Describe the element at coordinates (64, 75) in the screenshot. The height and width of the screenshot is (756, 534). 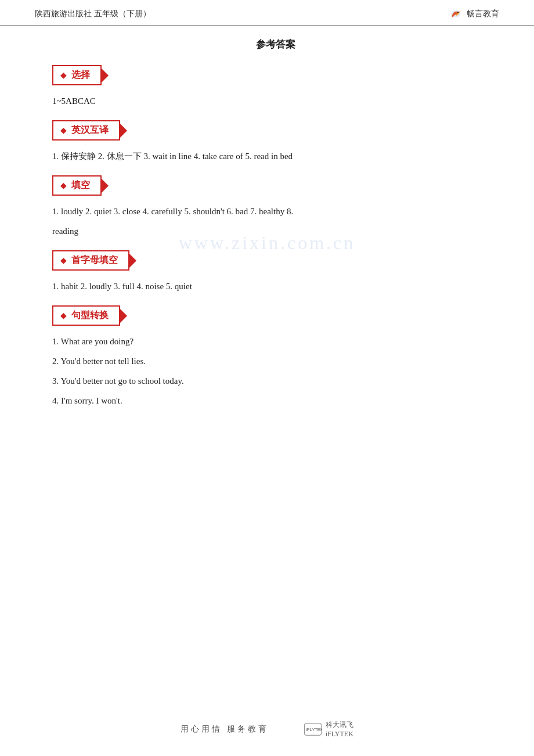
I see `section-diamond-icon: ◆` at that location.